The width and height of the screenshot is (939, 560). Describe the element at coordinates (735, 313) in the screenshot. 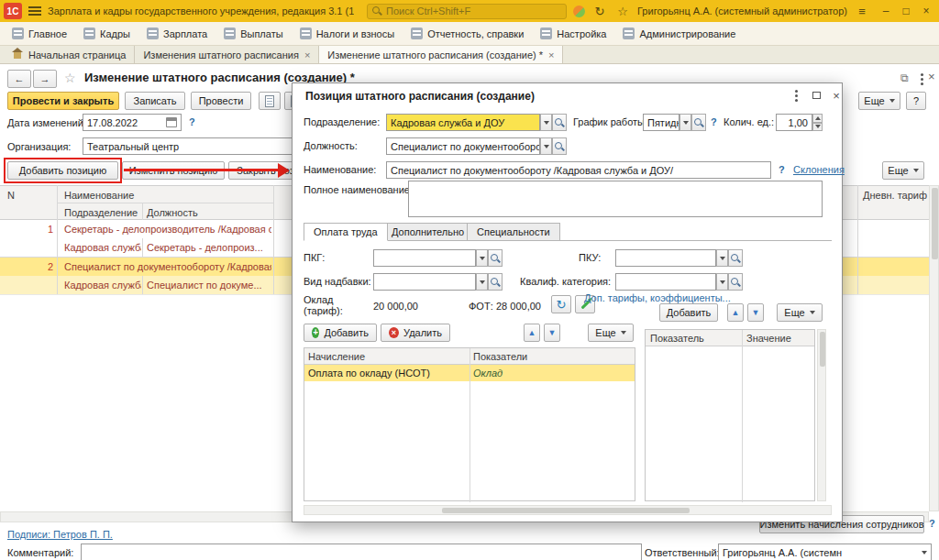

I see `indicator-move-up-button: ▲` at that location.